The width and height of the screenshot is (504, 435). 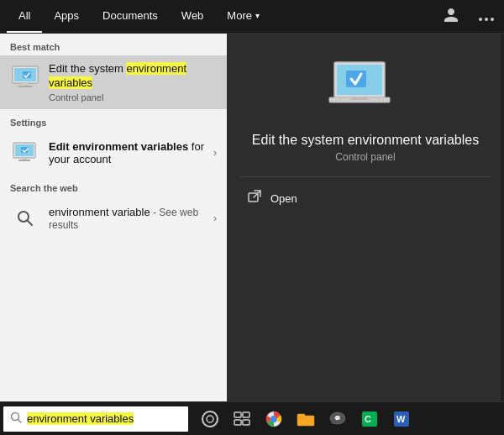 What do you see at coordinates (365, 140) in the screenshot?
I see `detail-title: Edit the system environment variables` at bounding box center [365, 140].